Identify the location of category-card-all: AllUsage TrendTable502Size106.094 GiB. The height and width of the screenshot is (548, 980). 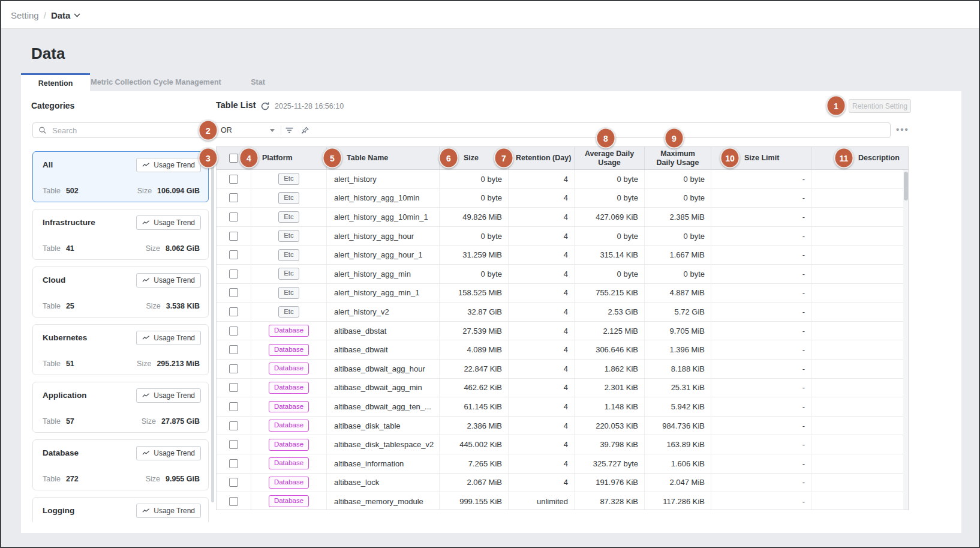
(121, 176).